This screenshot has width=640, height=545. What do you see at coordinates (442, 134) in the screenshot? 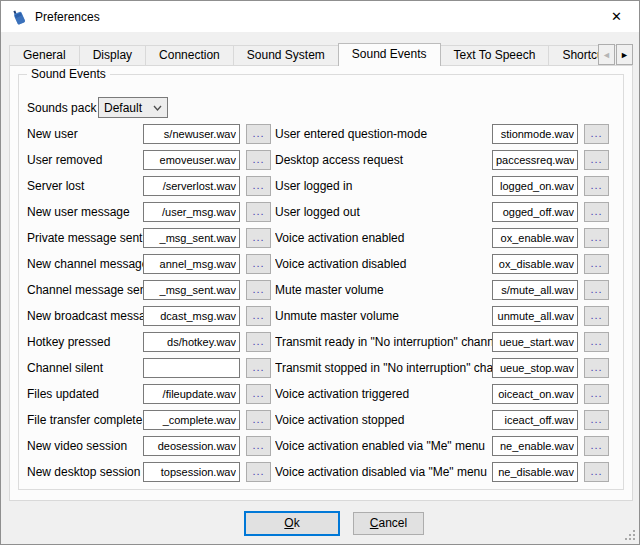
I see `sound-event-row: User entered question-mode...` at bounding box center [442, 134].